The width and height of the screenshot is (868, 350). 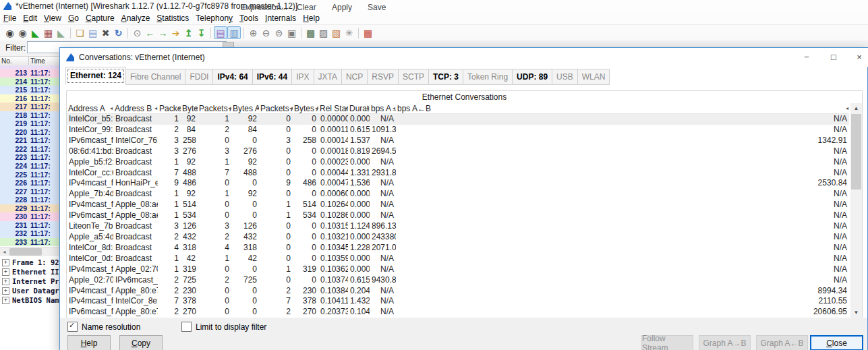 I want to click on scroll-left-icon: ◂, so click(x=4, y=252).